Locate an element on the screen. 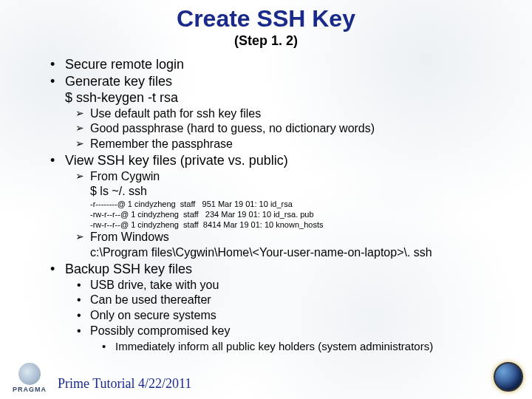  globe-icon is located at coordinates (508, 377).